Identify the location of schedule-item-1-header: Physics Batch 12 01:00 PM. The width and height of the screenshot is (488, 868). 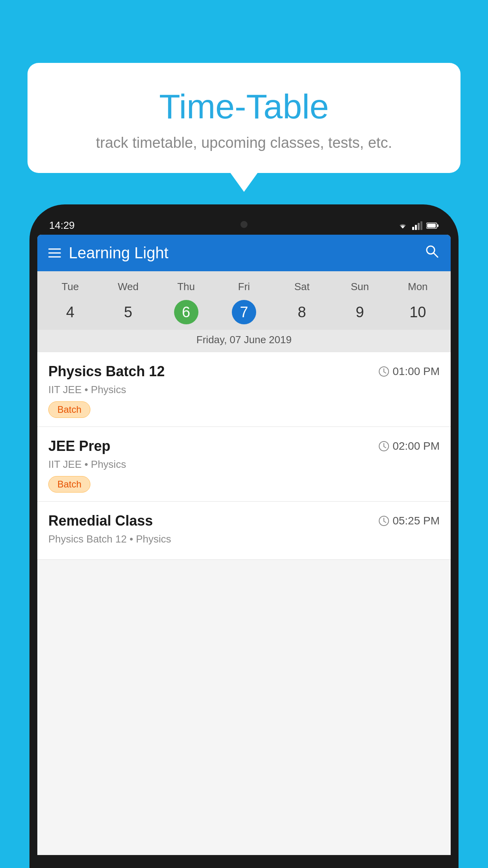
(244, 371).